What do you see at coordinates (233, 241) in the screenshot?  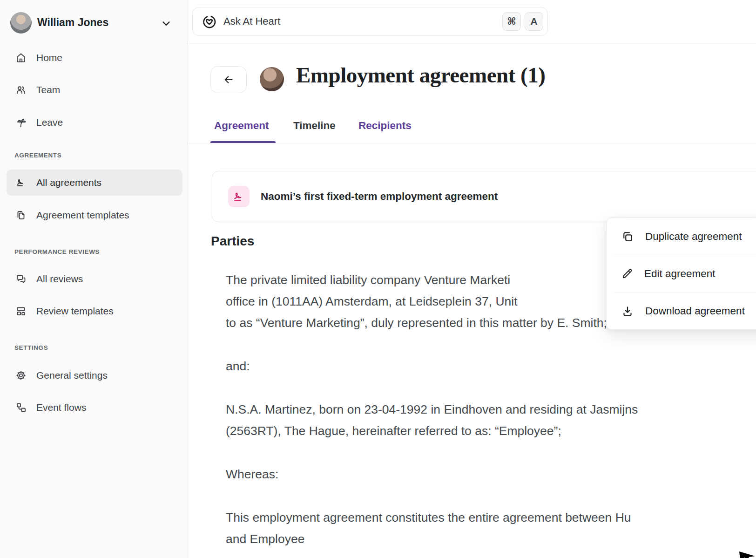 I see `parties-heading: Parties` at bounding box center [233, 241].